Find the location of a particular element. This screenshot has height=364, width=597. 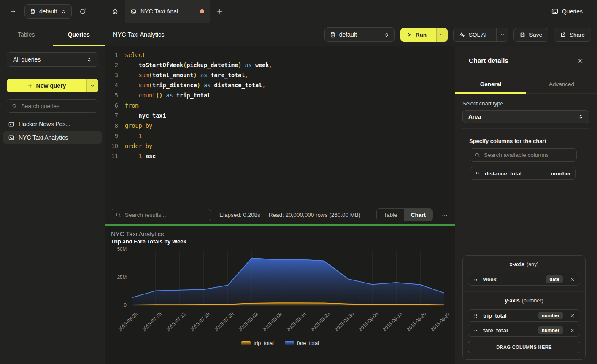

y-axis-column-fare-total: fare_total number is located at coordinates (524, 330).